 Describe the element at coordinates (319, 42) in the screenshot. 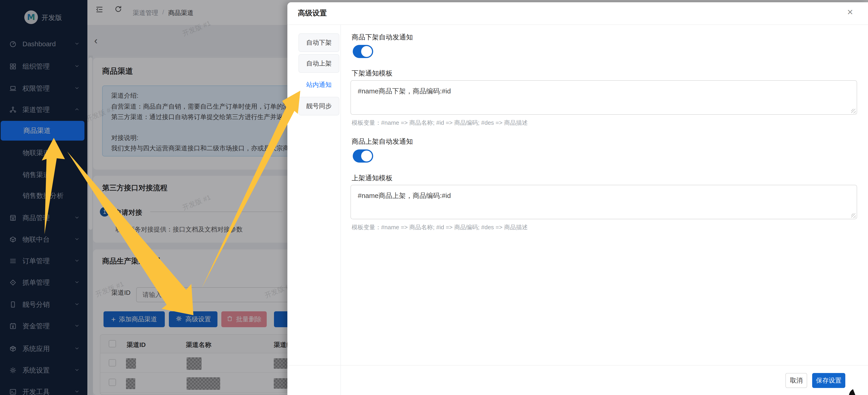

I see `drawer-tab-auto-off-shelf: 自动下架` at that location.